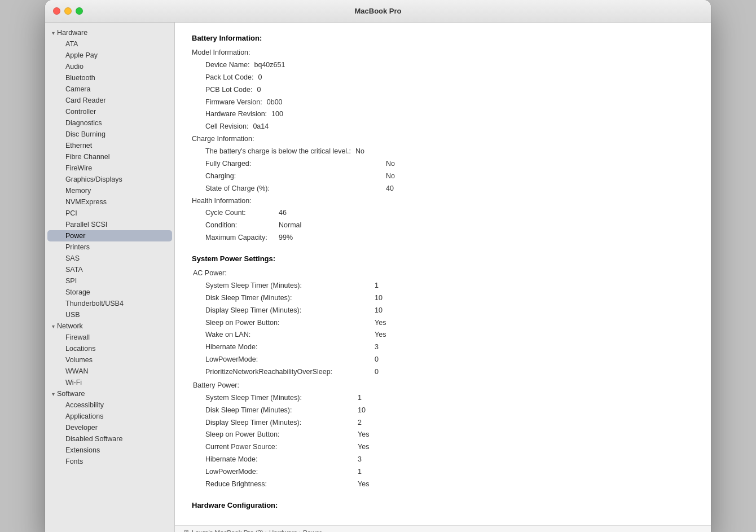 The height and width of the screenshot is (532, 756). I want to click on max-capacity-row: Maximum Capacity: 99%, so click(450, 238).